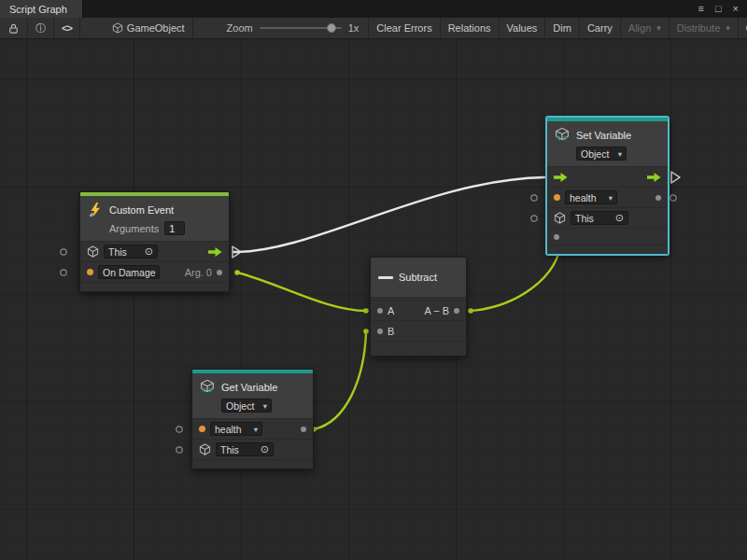 The height and width of the screenshot is (560, 747). Describe the element at coordinates (301, 28) in the screenshot. I see `zoom-slider` at that location.